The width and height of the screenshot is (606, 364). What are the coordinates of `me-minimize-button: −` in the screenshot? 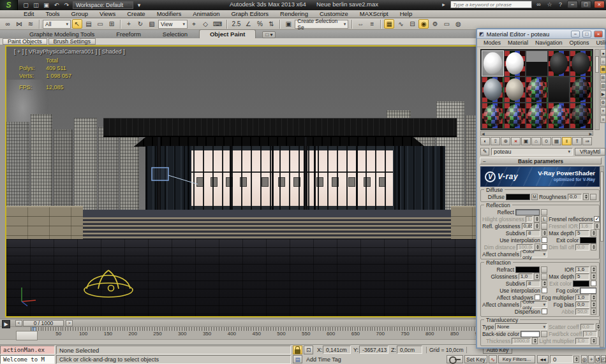 It's located at (575, 34).